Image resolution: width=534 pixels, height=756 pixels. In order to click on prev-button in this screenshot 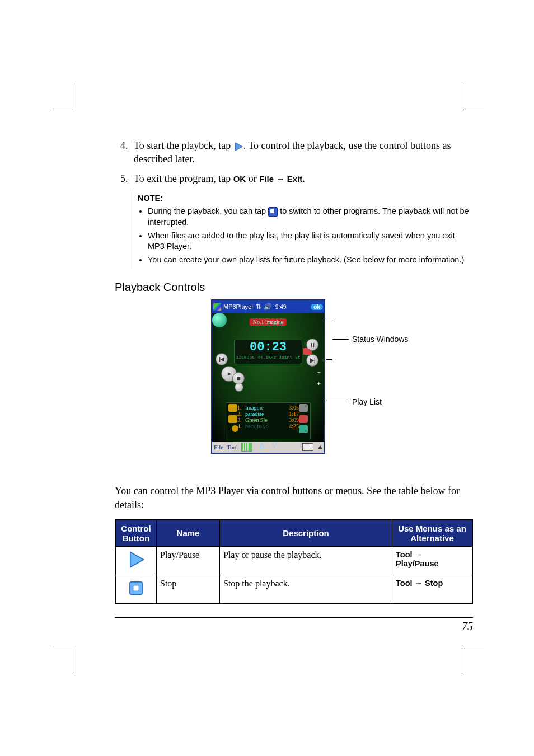, I will do `click(222, 359)`.